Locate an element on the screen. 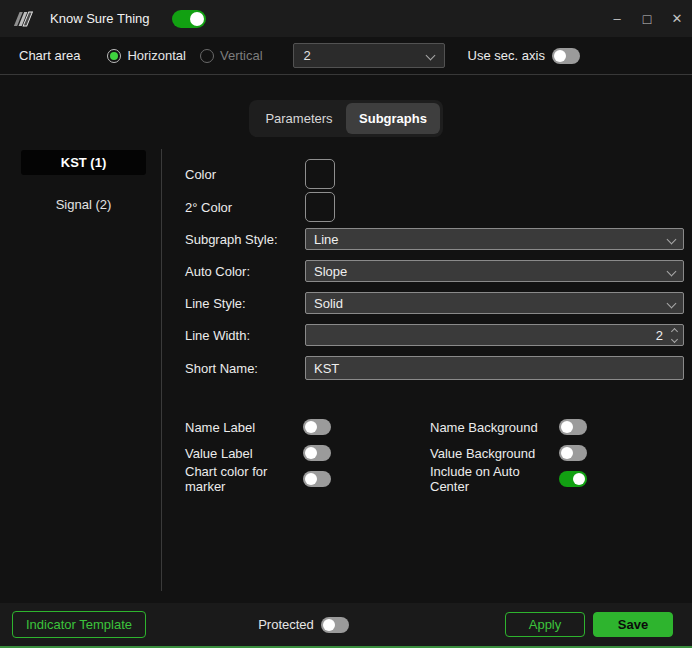  radio-selected-dot is located at coordinates (114, 56).